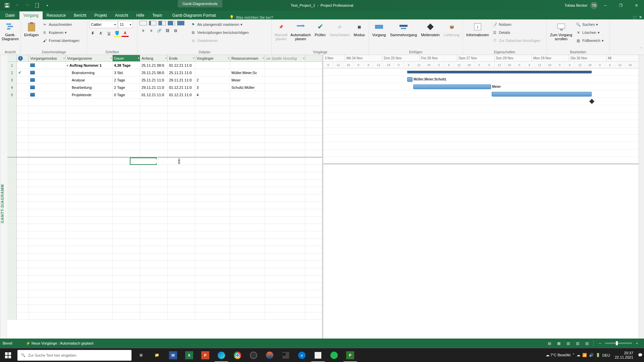 The image size is (644, 362). What do you see at coordinates (89, 72) in the screenshot?
I see `name-cell: Brainstorming` at bounding box center [89, 72].